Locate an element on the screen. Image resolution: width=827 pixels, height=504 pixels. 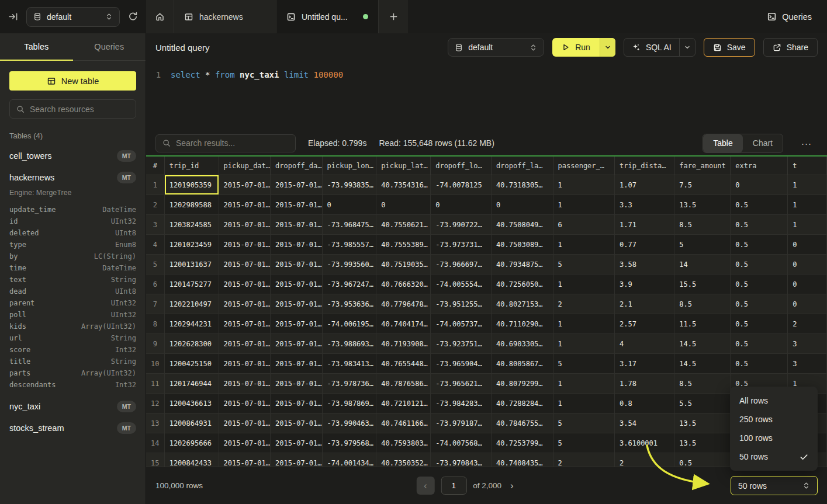
table-cell: 3.3 is located at coordinates (645, 205).